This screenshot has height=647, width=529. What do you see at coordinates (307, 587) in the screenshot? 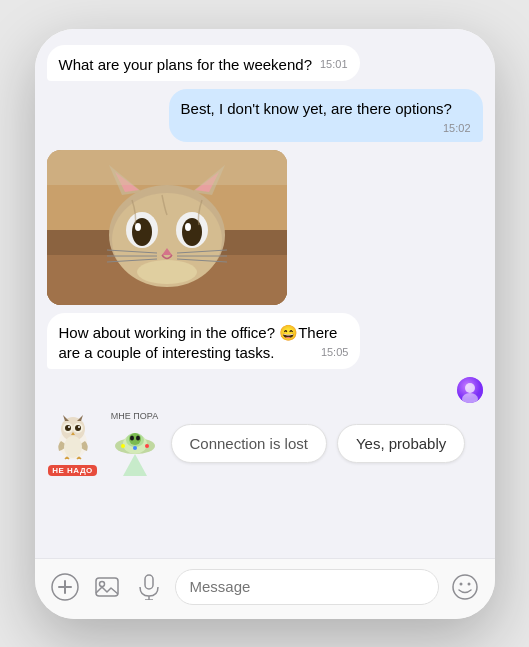
I see `message-input` at bounding box center [307, 587].